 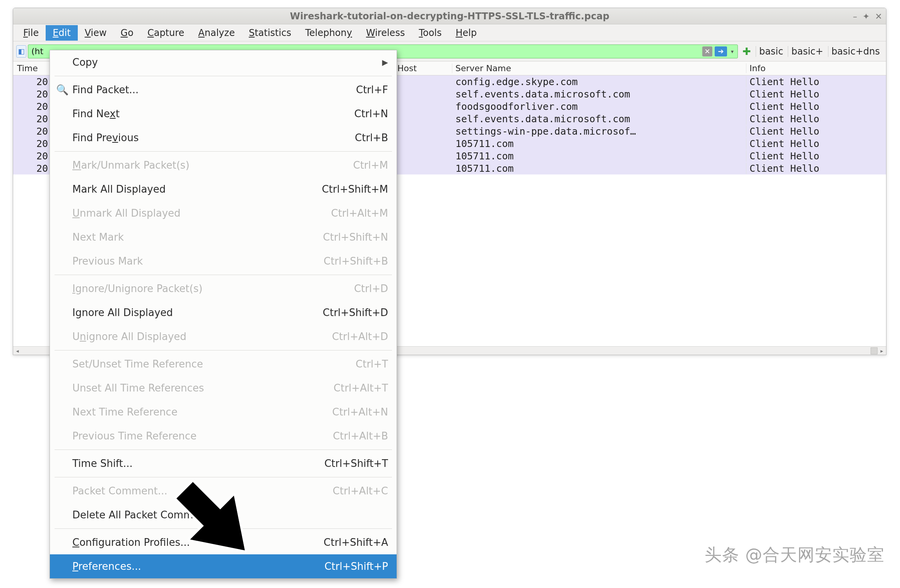 I want to click on scroll-left-icon: ◂, so click(x=17, y=351).